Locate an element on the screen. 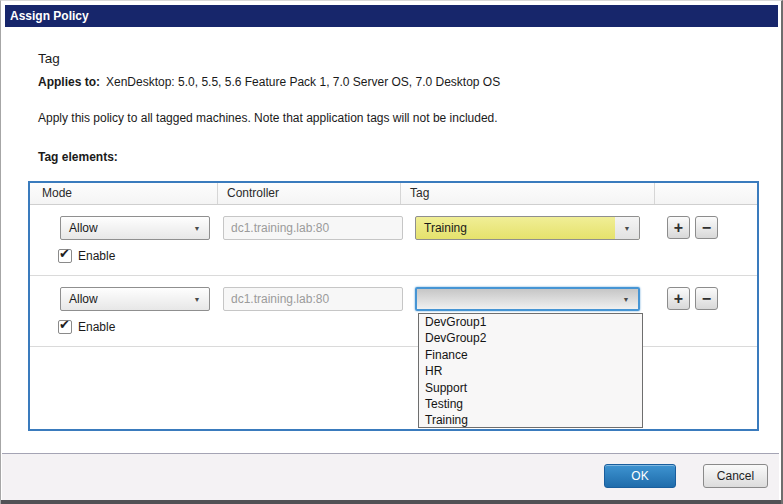  tag-dropdown-value: Training is located at coordinates (446, 228).